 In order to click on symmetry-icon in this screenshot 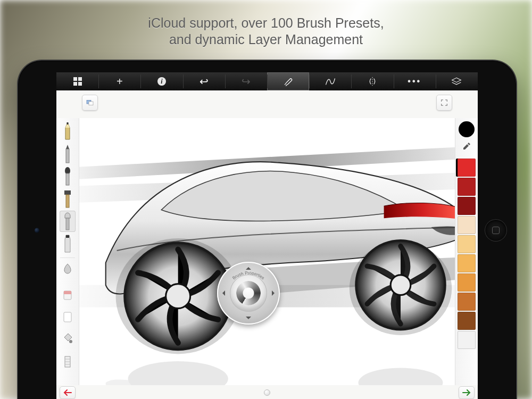, I will do `click(372, 81)`.